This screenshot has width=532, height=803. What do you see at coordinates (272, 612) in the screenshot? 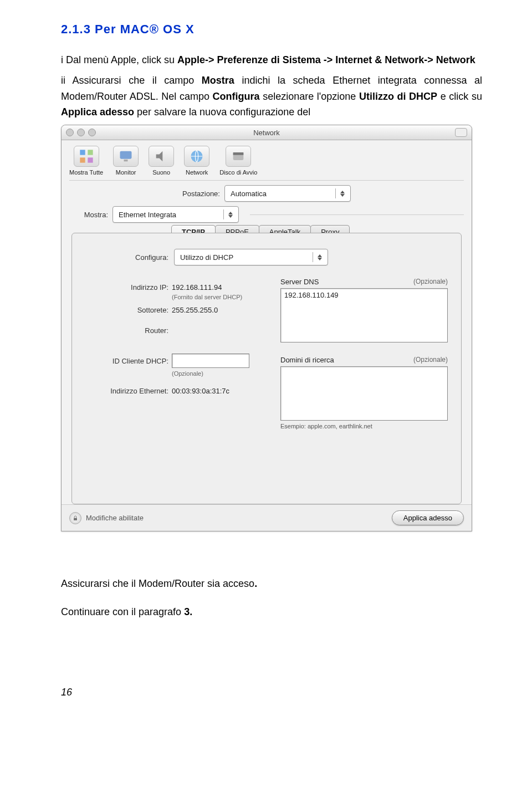
I see `after-text-2: Continuare con il paragrafo 3.` at bounding box center [272, 612].